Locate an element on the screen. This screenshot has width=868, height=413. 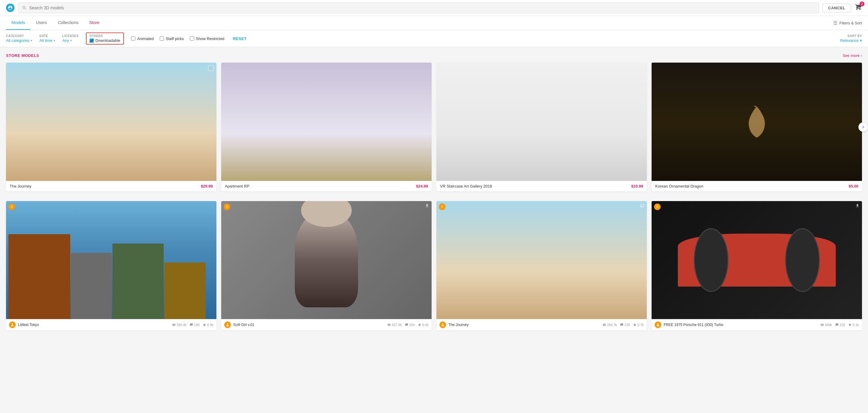
community-name-tokyo: Littlest Tokyo is located at coordinates (28, 325).